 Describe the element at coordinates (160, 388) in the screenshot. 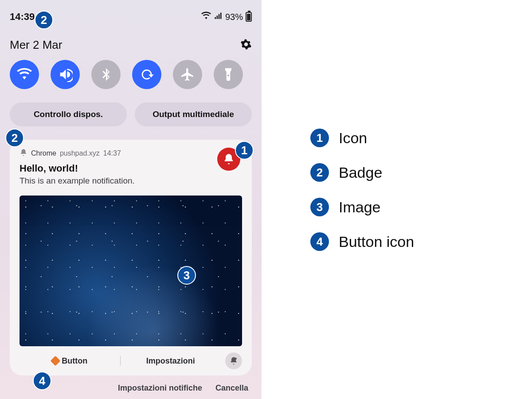

I see `notification-settings-link: Impostazioni notifiche` at that location.